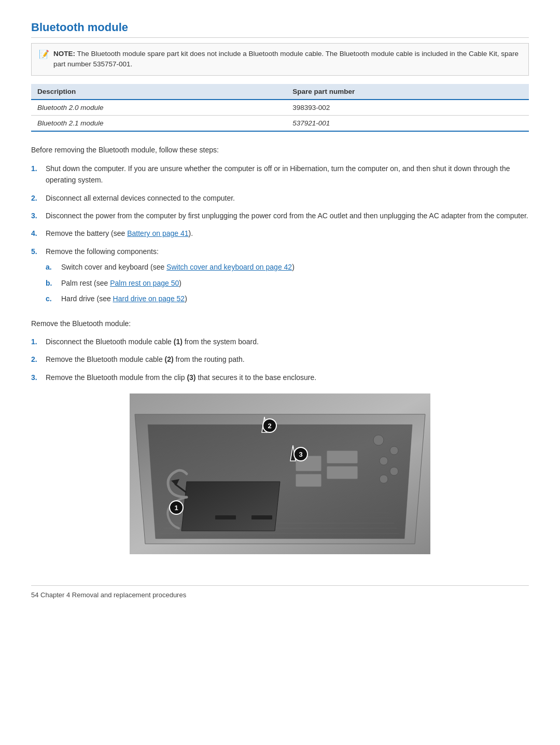 This screenshot has height=745, width=560. What do you see at coordinates (280, 216) in the screenshot?
I see `list-item: 3.Disconnect the power from the computer…` at bounding box center [280, 216].